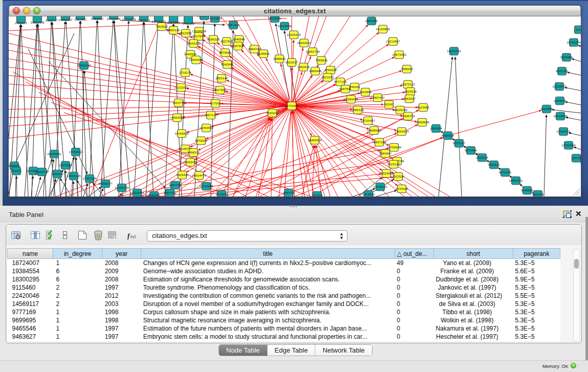 The width and height of the screenshot is (588, 372). What do you see at coordinates (211, 115) in the screenshot?
I see `svg-text: 3267130` at bounding box center [211, 115].